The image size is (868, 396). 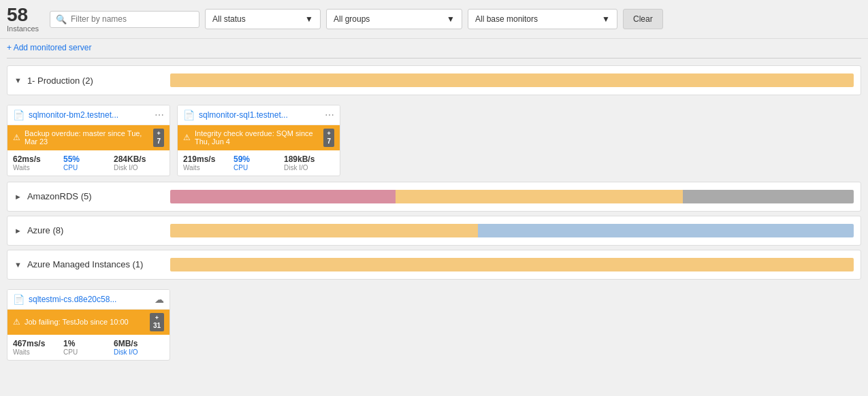 I want to click on groups-dropdown: All groups ▼, so click(x=394, y=19).